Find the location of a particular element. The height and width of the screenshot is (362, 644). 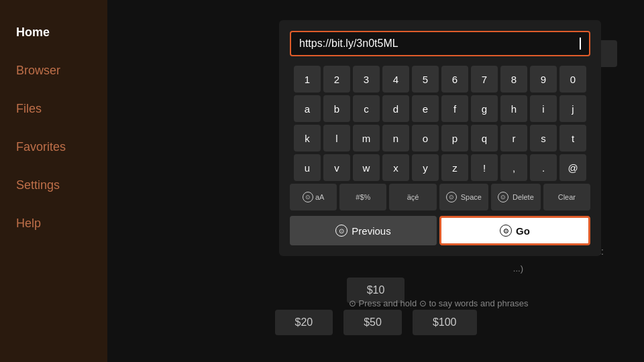

key-v: v is located at coordinates (337, 168).